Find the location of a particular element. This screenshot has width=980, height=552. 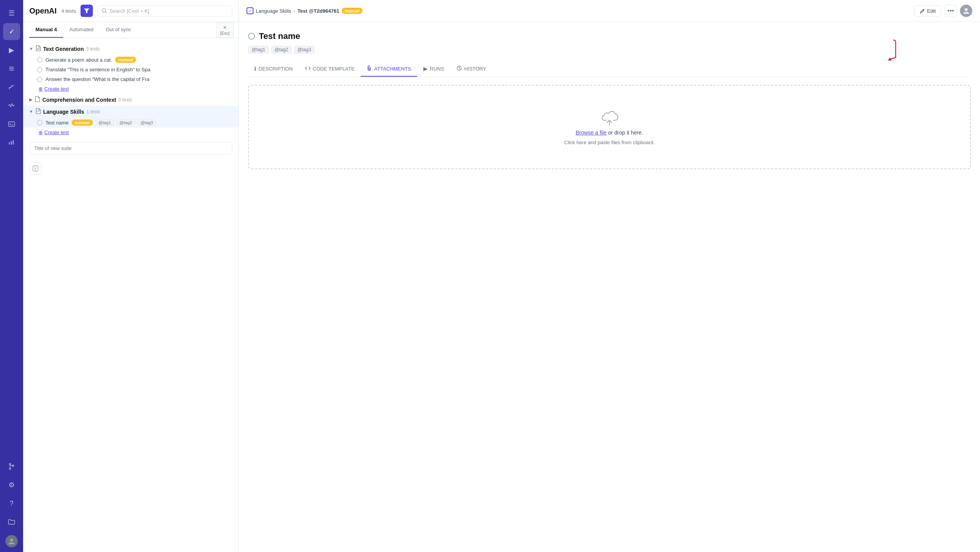

terminal-icon is located at coordinates (12, 124).